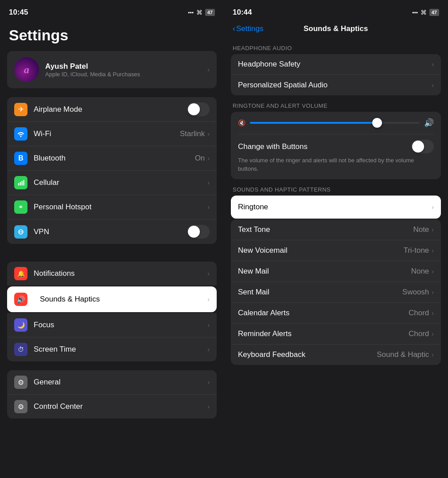 This screenshot has height=478, width=448. I want to click on calendar-alerts-chevron: ›, so click(432, 313).